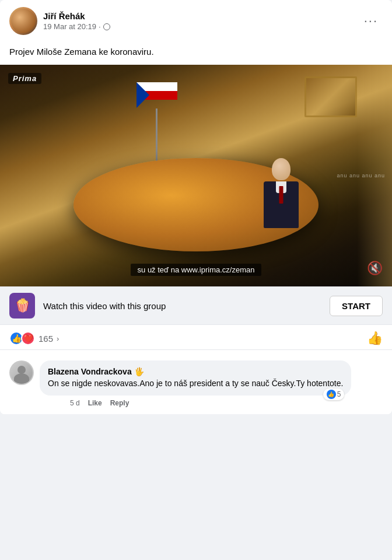 This screenshot has width=392, height=560. I want to click on person-head, so click(281, 169).